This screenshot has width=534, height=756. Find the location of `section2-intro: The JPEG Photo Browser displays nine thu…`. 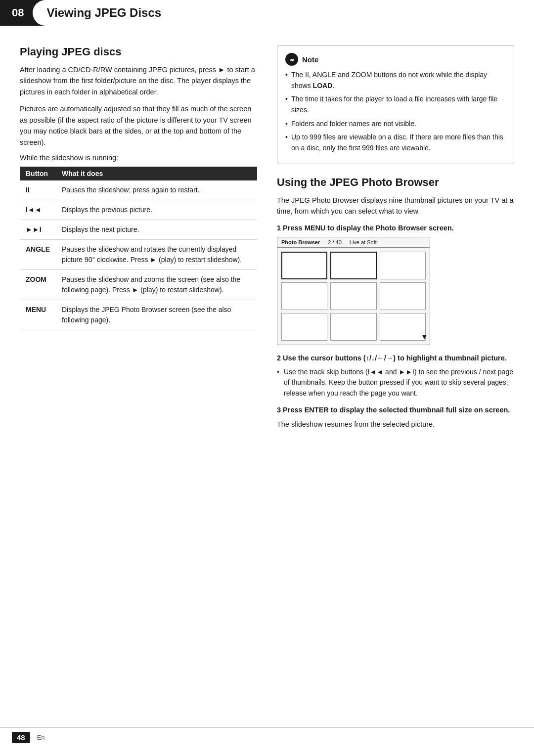

section2-intro: The JPEG Photo Browser displays nine thu… is located at coordinates (396, 206).